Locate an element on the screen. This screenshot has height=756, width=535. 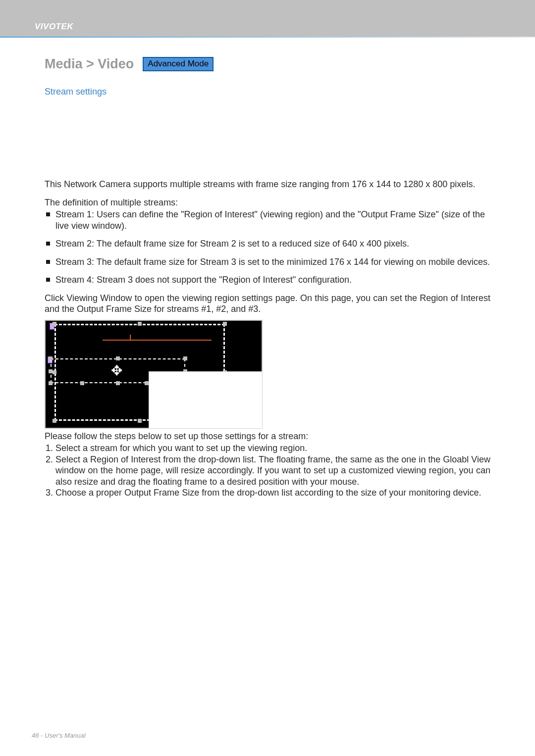
viewing-window-diagram: ✥ is located at coordinates (154, 374).